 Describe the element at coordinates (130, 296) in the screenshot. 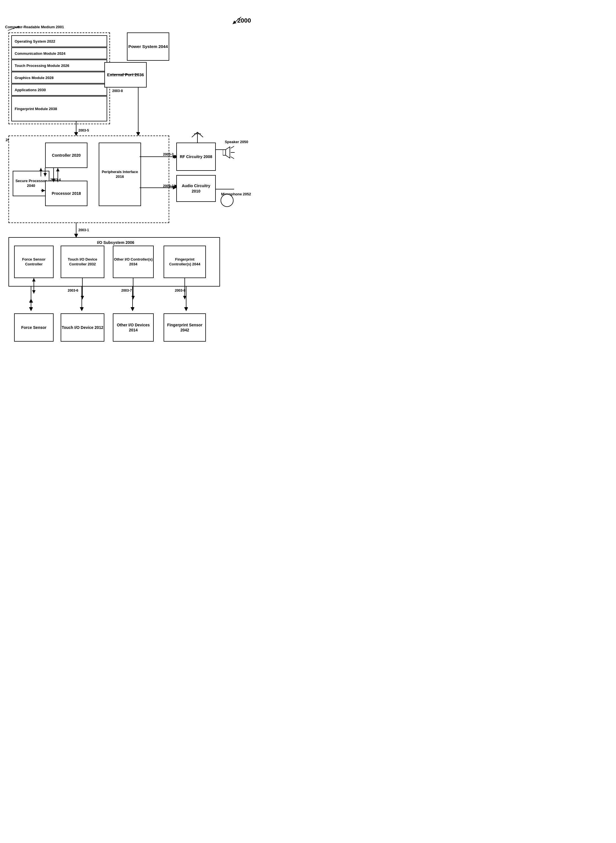

I see `bottom-arrows-svg` at that location.